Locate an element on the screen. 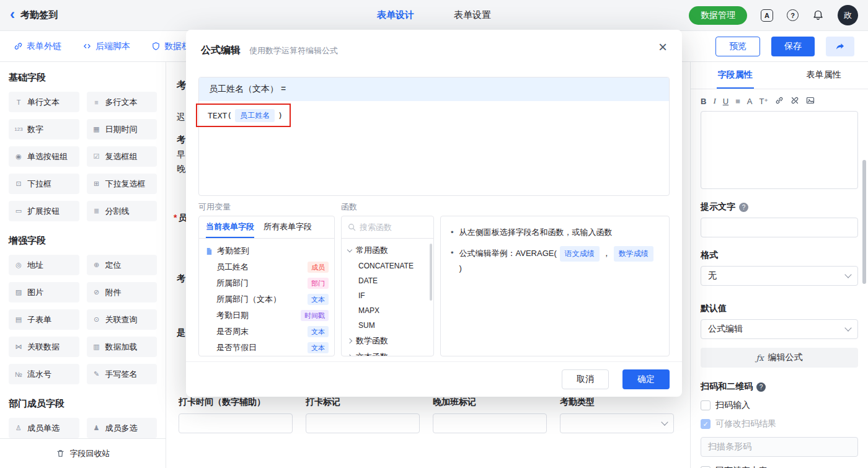 Image resolution: width=868 pixels, height=468 pixels. palette-item-label: 关联查询 is located at coordinates (122, 320).